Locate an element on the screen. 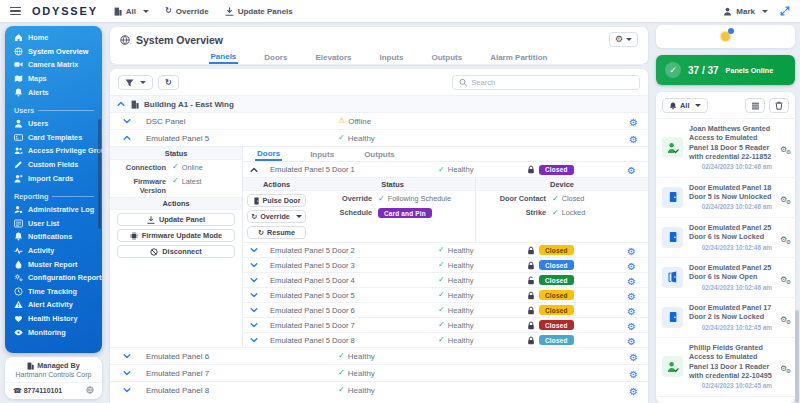 The width and height of the screenshot is (800, 403). fullscreen-toggle-button is located at coordinates (785, 11).